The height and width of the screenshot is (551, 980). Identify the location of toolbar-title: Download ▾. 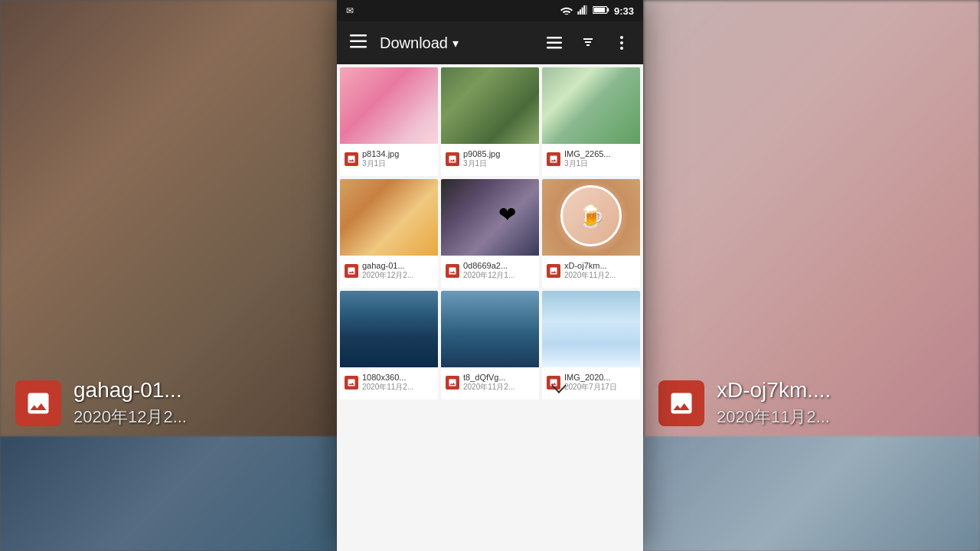
(456, 43).